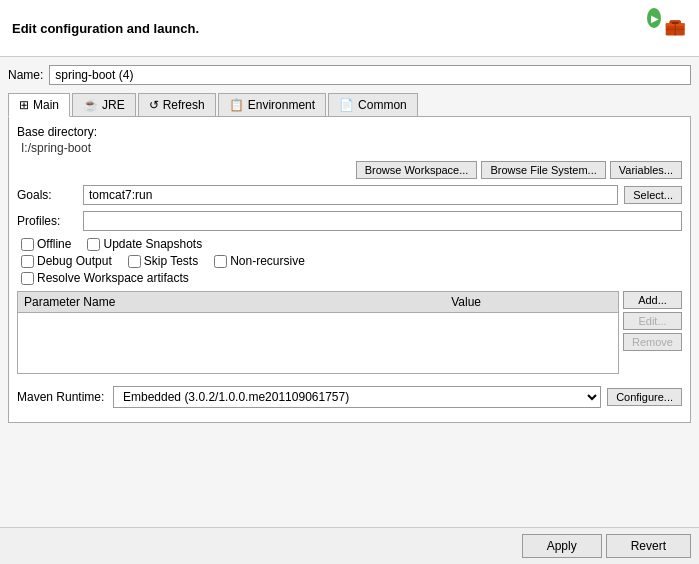  I want to click on revert-button: Revert, so click(648, 546).